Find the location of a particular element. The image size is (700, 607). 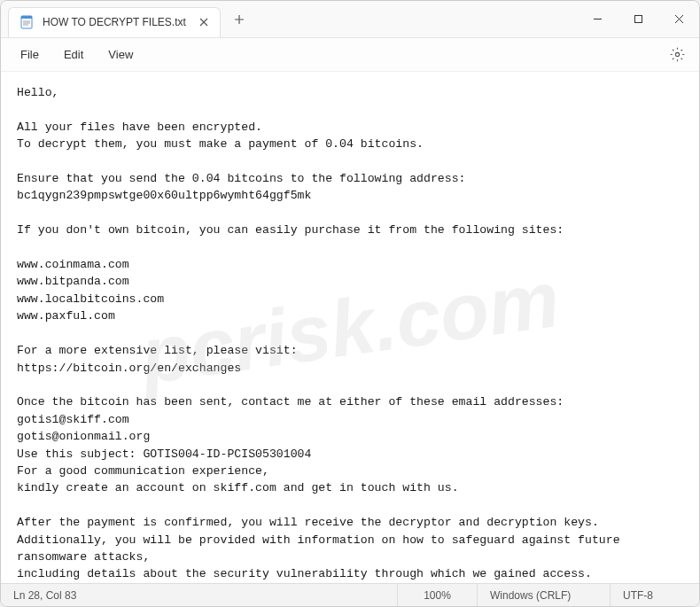

status-position: Ln 28, Col 83 is located at coordinates (199, 595).